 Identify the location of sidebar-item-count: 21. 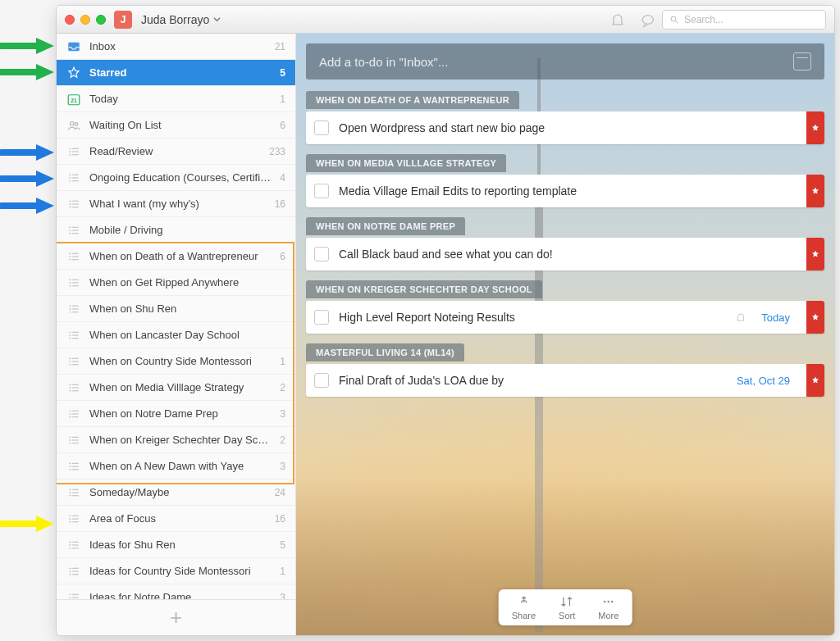
(281, 47).